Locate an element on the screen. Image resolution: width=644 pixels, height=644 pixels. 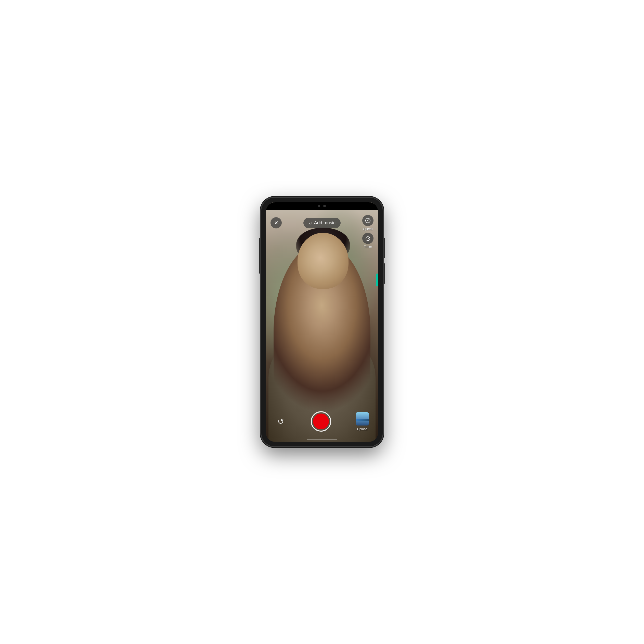
speed-label: Speed is located at coordinates (368, 229).